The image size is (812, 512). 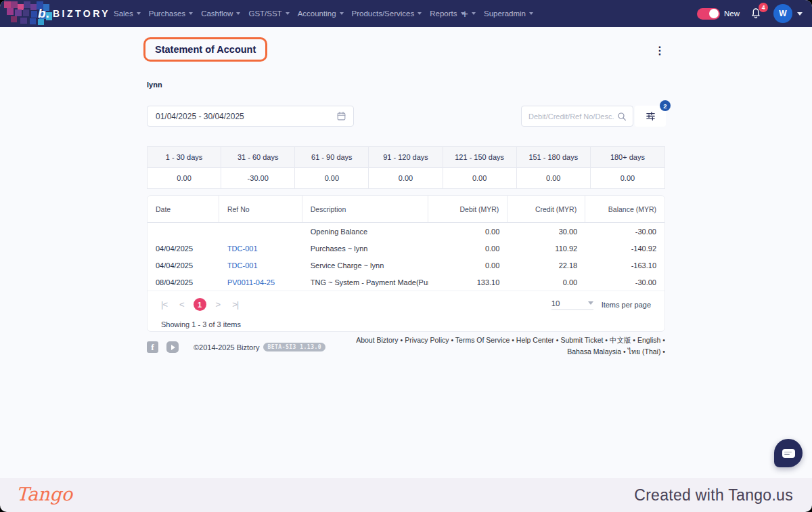 What do you see at coordinates (763, 7) in the screenshot?
I see `notification-count-badge: 4` at bounding box center [763, 7].